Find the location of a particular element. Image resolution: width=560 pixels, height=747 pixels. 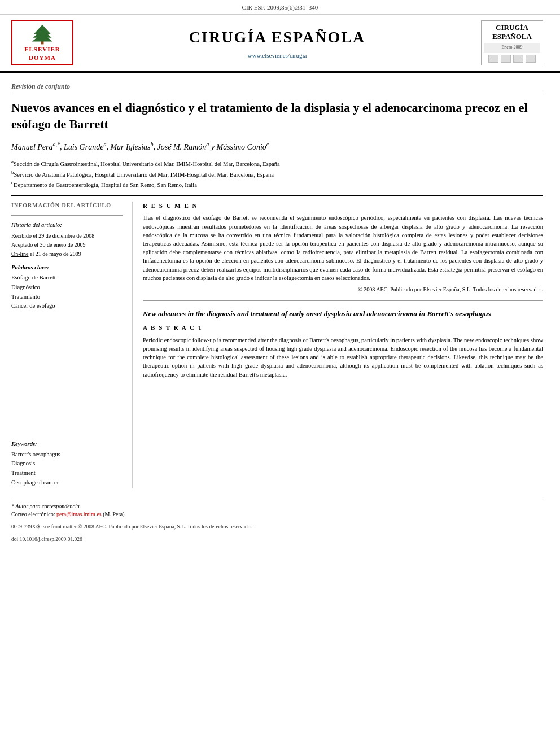

left-column: INFORMACIÓN DEL ARTÍCULO Historia del ar… is located at coordinates (72, 345).